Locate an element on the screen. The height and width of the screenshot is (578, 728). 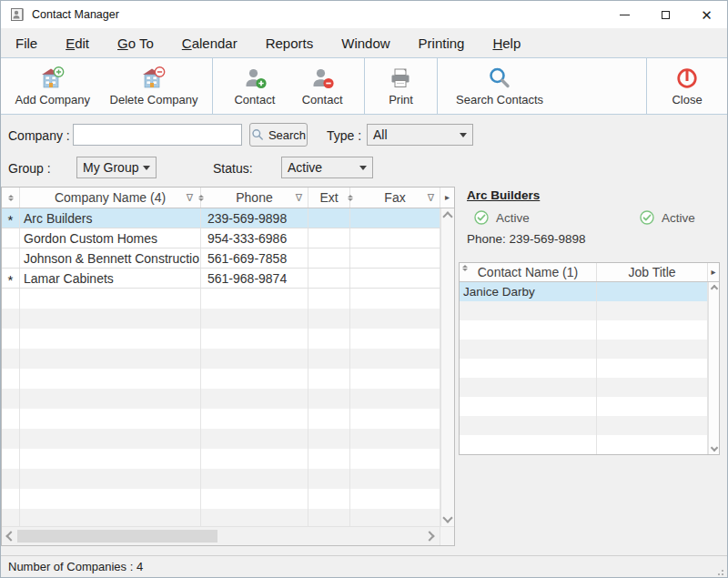
detail-phone: Phone: 239-569-9898 is located at coordinates (526, 238).